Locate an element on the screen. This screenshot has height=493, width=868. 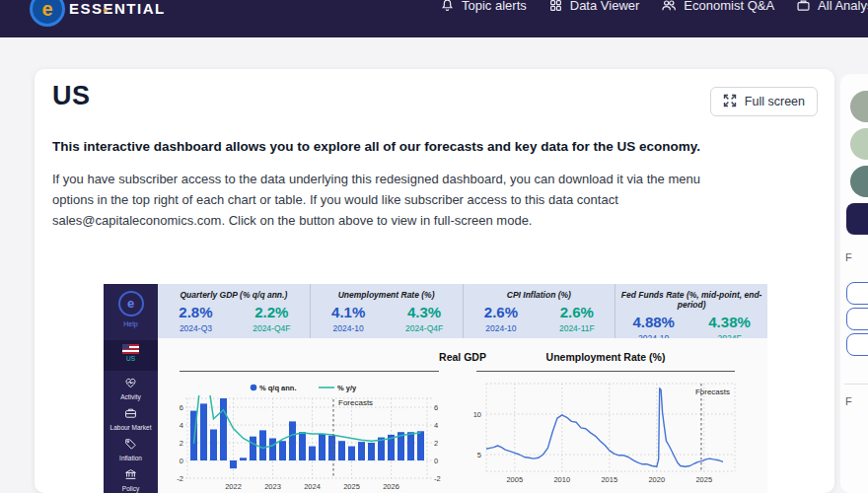
gdp-legend-line-label: % y/y is located at coordinates (347, 388).